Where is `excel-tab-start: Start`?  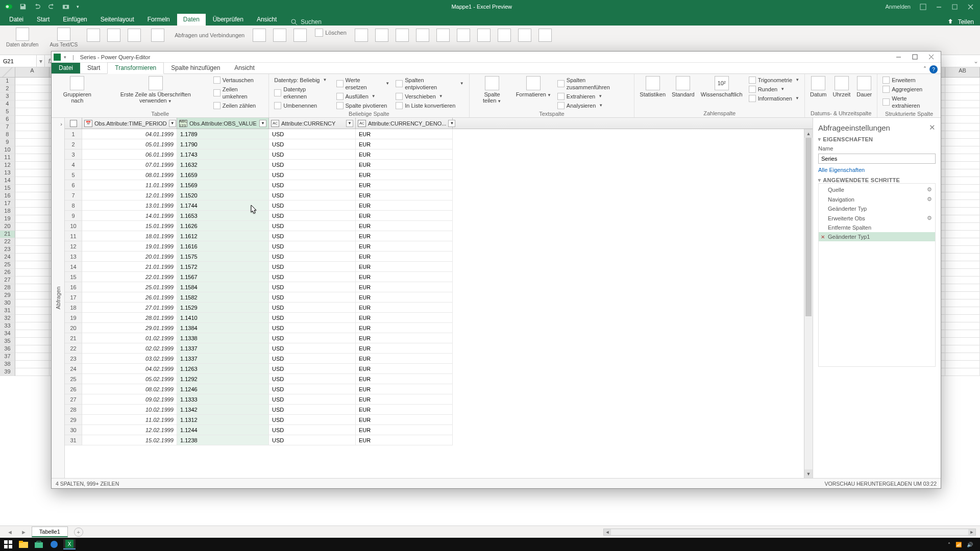 excel-tab-start: Start is located at coordinates (43, 19).